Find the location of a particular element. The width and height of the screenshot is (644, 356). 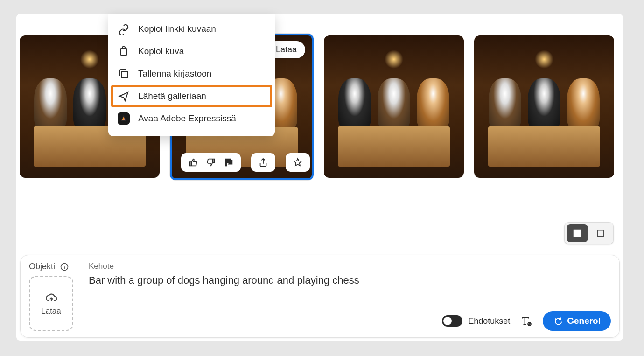

thumbs-up-icon is located at coordinates (193, 162).